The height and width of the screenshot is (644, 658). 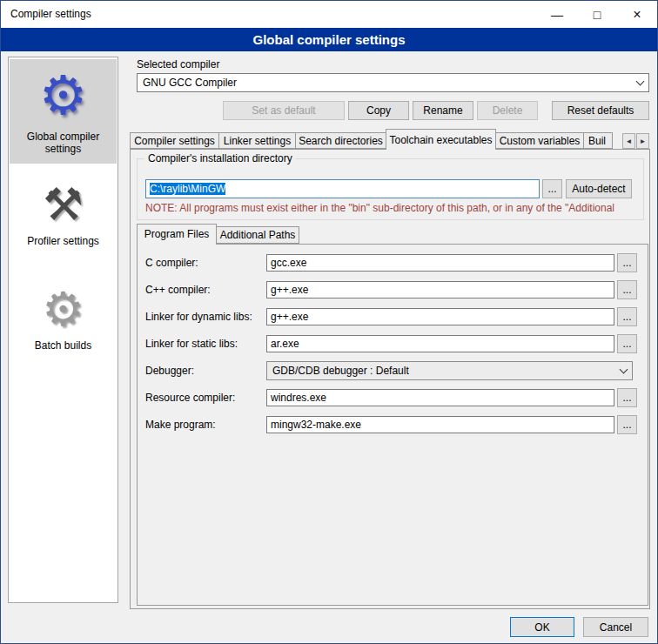 I want to click on subtab-program-files: Program Files, so click(x=177, y=234).